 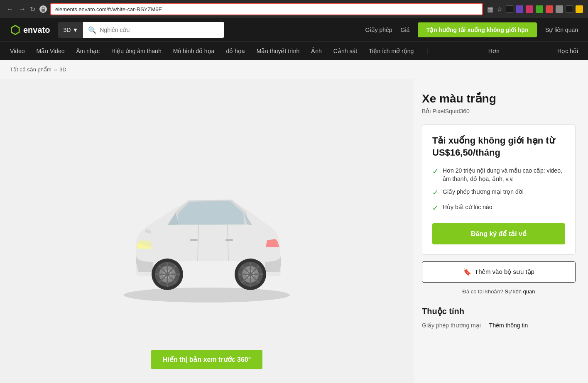 I want to click on nav-bar: Video Mẫu Video Âm nhạc Hiệu ứng âm than…, so click(x=294, y=51).